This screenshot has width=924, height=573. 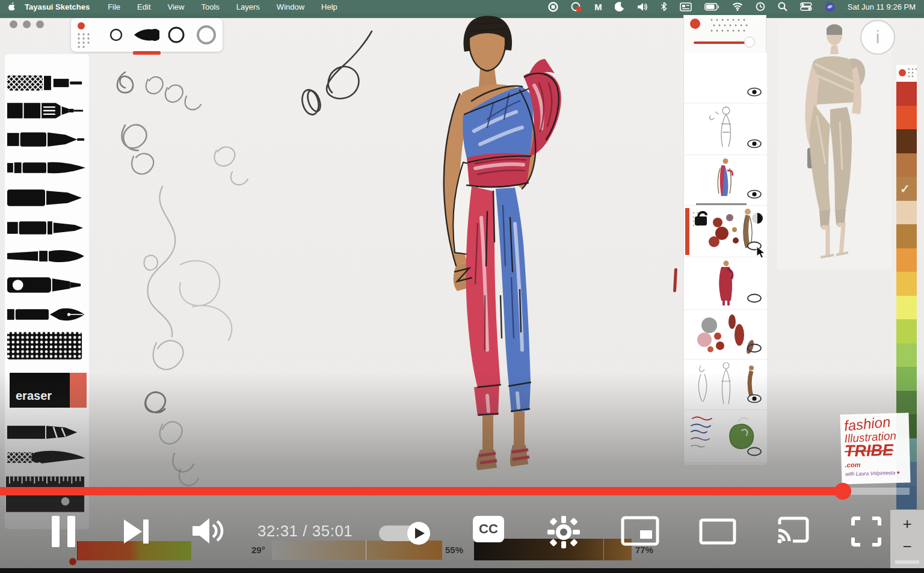 What do you see at coordinates (725, 334) in the screenshot?
I see `layer-color-blobs` at bounding box center [725, 334].